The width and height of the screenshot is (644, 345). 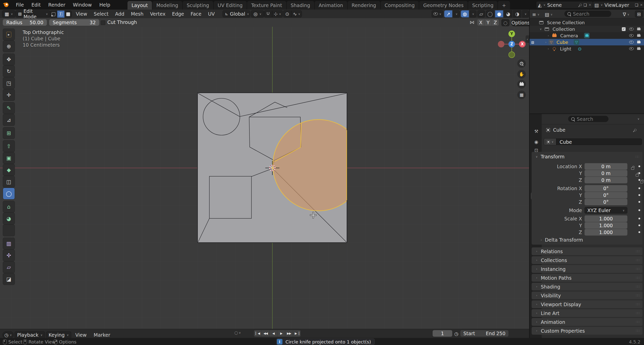 What do you see at coordinates (565, 5) in the screenshot?
I see `scene-selector: ◭ ∨ Scene ❏ ✕` at bounding box center [565, 5].